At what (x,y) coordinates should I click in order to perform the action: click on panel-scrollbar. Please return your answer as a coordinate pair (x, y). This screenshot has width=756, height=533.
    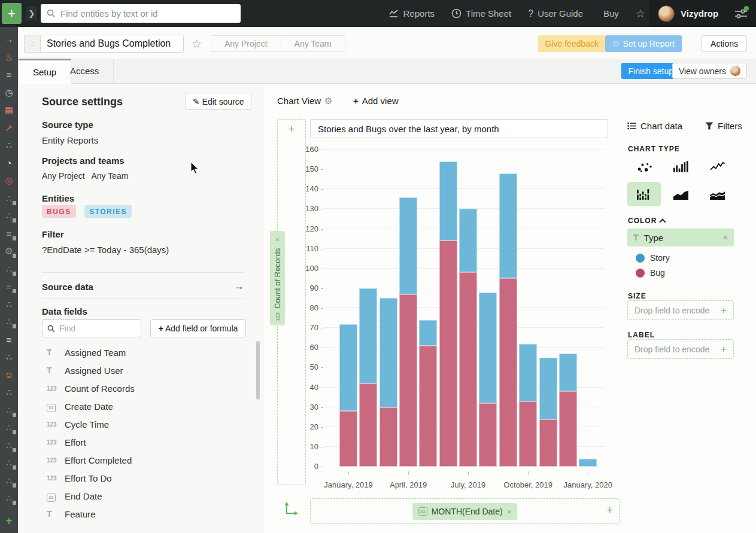
    Looking at the image, I should click on (258, 370).